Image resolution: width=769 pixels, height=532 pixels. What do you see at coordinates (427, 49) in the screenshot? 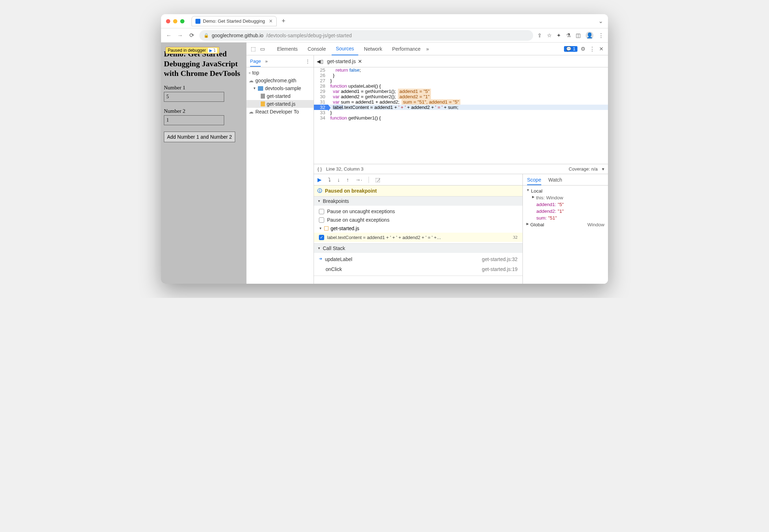
I see `devtools-tabs: ⬚ ▭ Elements Console Sources Network Per…` at bounding box center [427, 49].